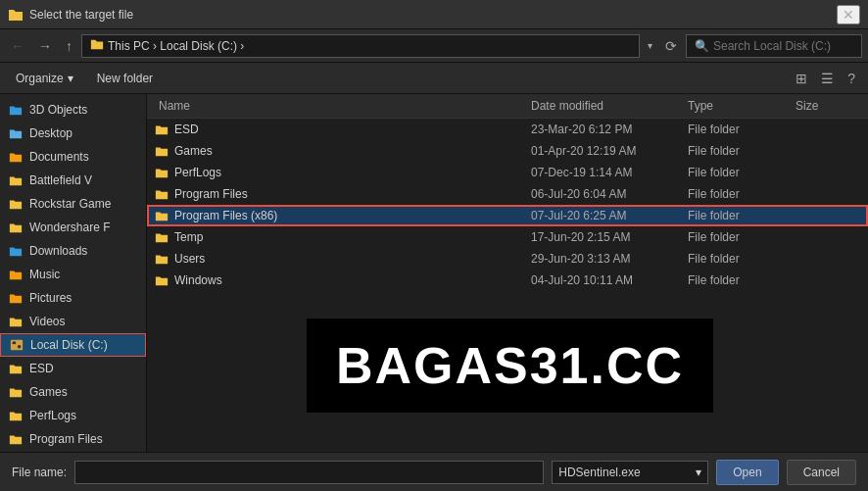  I want to click on sidebar-item-wondershare: Wondershare F, so click(72, 227).